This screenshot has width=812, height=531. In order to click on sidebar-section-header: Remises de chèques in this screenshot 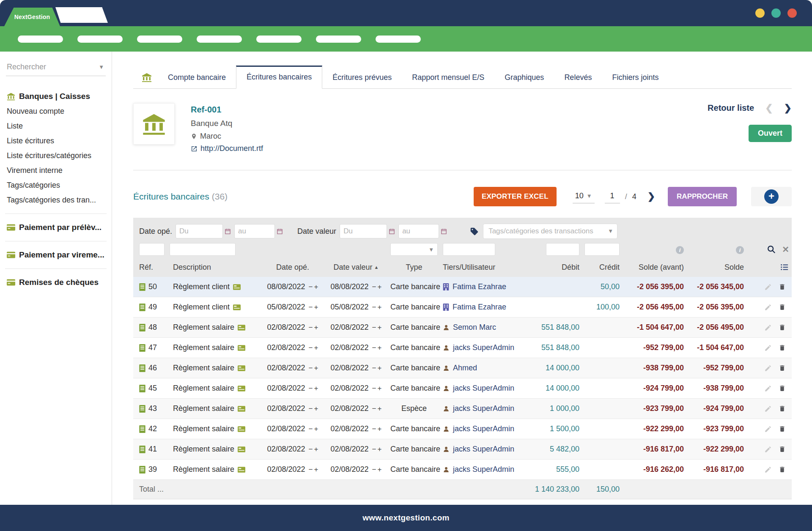, I will do `click(56, 282)`.